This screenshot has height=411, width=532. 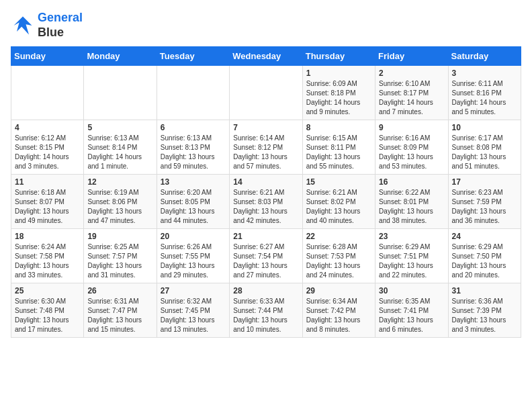 I want to click on calendar-cell-4: 1Sunrise: 6:09 AM Sunset: 8:18 PM Daylig…, so click(x=339, y=93).